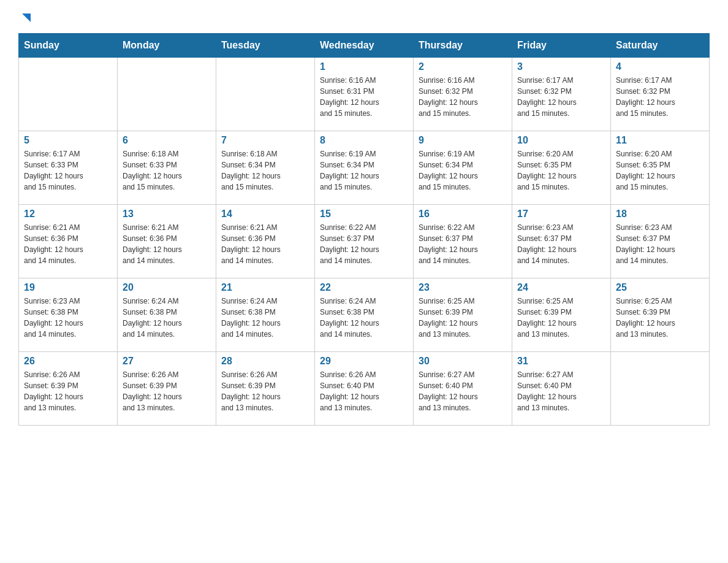  What do you see at coordinates (561, 168) in the screenshot?
I see `day-cell-10: 10Sunrise: 6:20 AM Sunset: 6:35 PM Dayli…` at bounding box center [561, 168].